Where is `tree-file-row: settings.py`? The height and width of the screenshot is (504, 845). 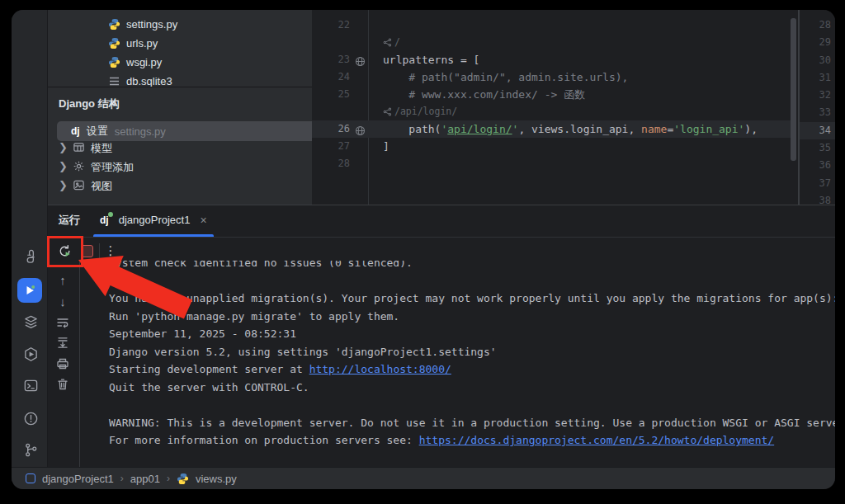
tree-file-row: settings.py is located at coordinates (180, 25).